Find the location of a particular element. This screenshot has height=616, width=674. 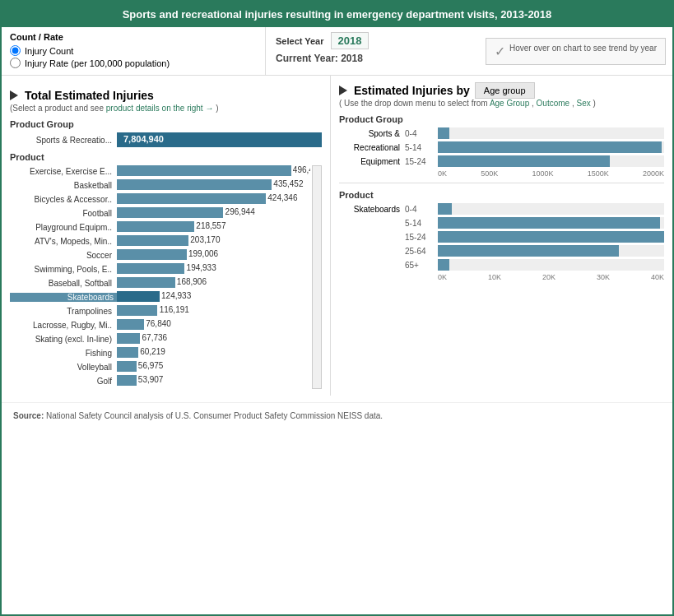

list-item: Trampolines116,191 is located at coordinates (160, 311).